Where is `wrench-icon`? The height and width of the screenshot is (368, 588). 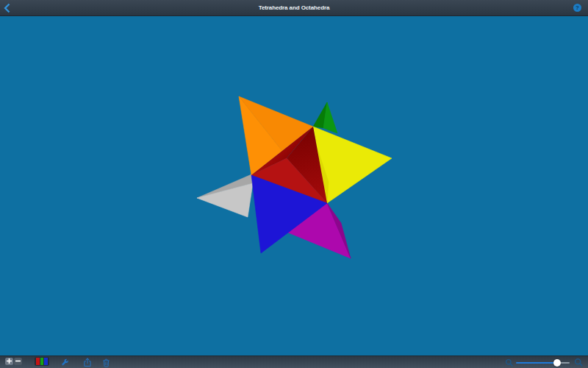 wrench-icon is located at coordinates (65, 362).